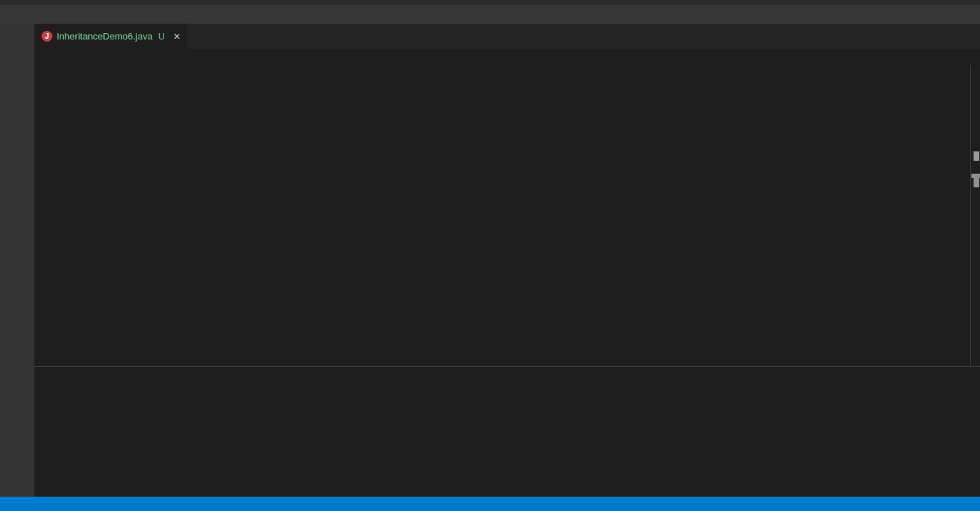 The width and height of the screenshot is (980, 511). What do you see at coordinates (490, 14) in the screenshot?
I see `menu-bar` at bounding box center [490, 14].